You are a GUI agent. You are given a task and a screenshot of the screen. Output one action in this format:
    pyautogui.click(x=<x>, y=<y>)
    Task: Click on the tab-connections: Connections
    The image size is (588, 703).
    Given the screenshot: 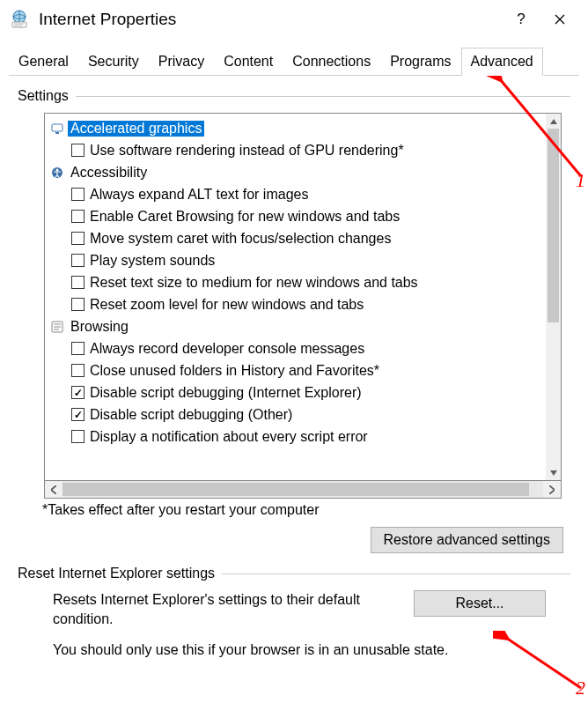 What is the action you would take?
    pyautogui.click(x=331, y=62)
    